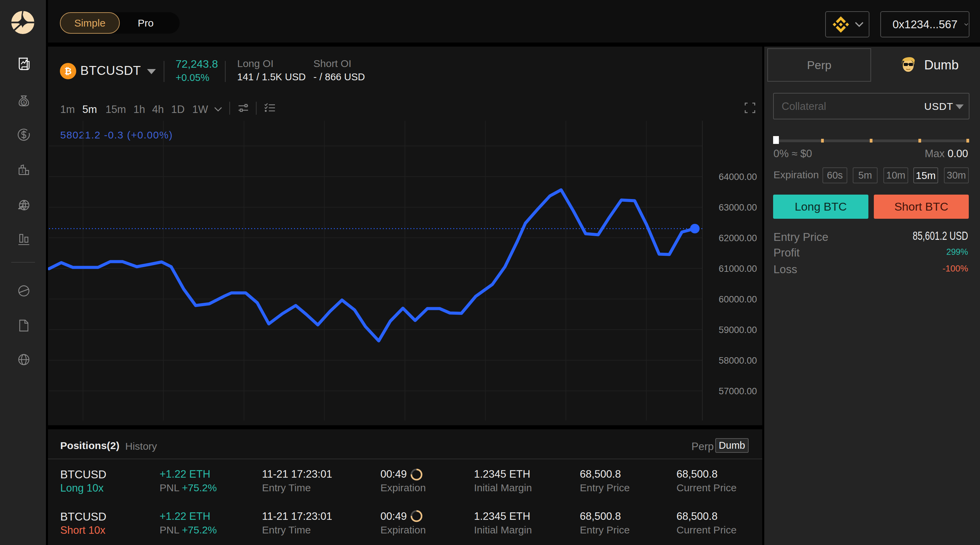 This screenshot has height=545, width=980. What do you see at coordinates (738, 361) in the screenshot?
I see `svg-text: 58000.00` at bounding box center [738, 361].